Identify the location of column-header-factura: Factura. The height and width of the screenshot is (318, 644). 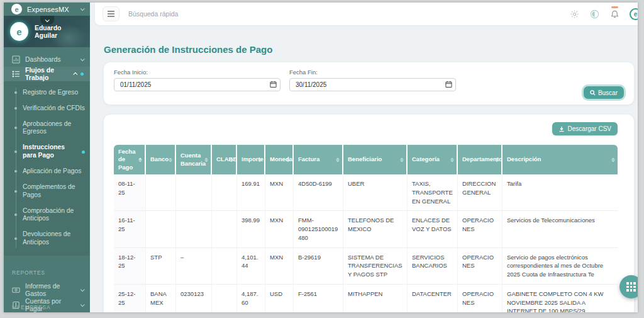
(318, 160).